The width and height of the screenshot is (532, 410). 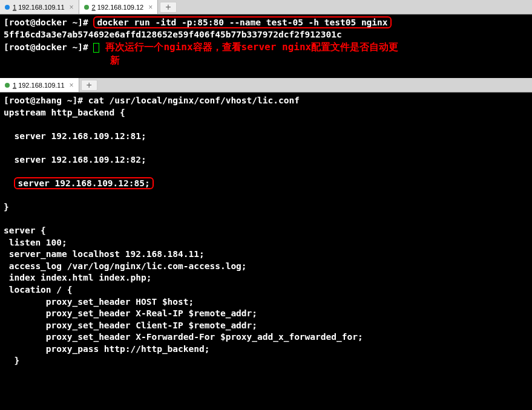 What do you see at coordinates (25, 230) in the screenshot?
I see `config-line: server {` at bounding box center [25, 230].